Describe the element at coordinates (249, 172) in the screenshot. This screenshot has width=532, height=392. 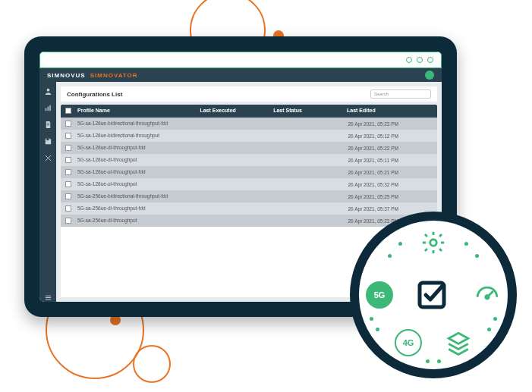
I see `table-row: 5G-sa-128ue-ul-throughput-fdd26 Apr 2021…` at that location.